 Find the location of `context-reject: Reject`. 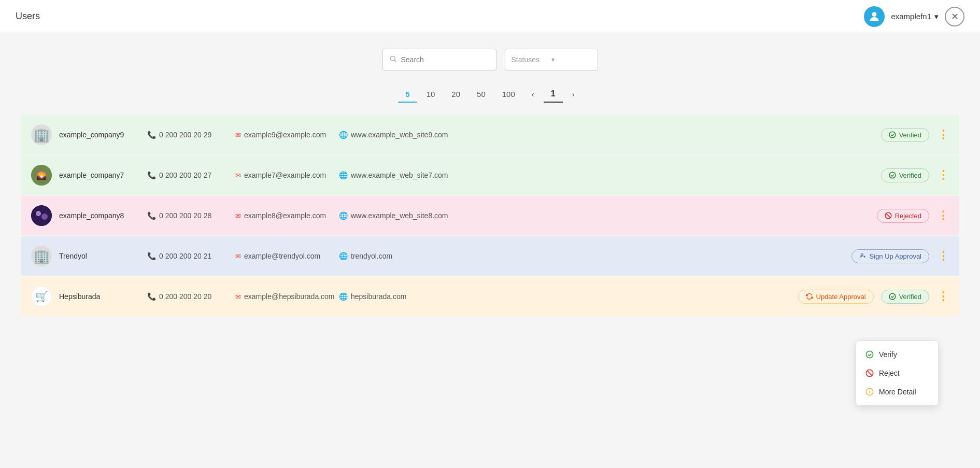

context-reject: Reject is located at coordinates (897, 373).